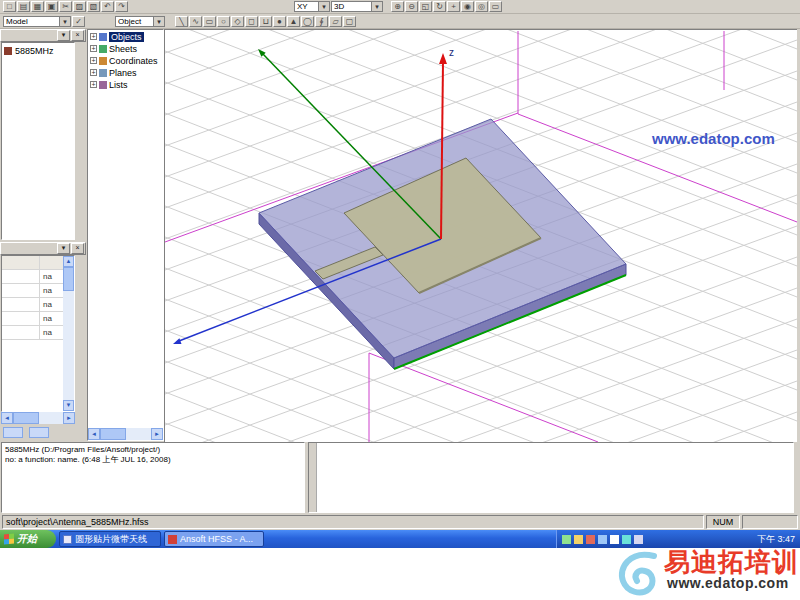  Describe the element at coordinates (38, 51) in the screenshot. I see `project-tree-item: 5885MHz` at that location.